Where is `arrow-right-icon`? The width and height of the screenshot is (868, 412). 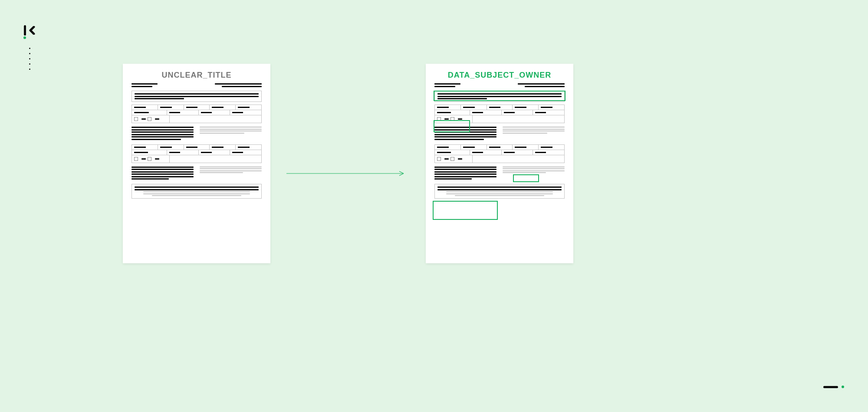
arrow-right-icon is located at coordinates (347, 173).